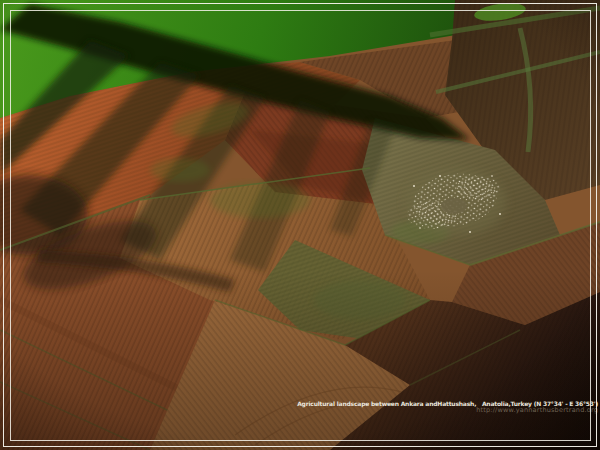  I want to click on caption-url: http://www.yannarthusbertrand.org, so click(448, 410).